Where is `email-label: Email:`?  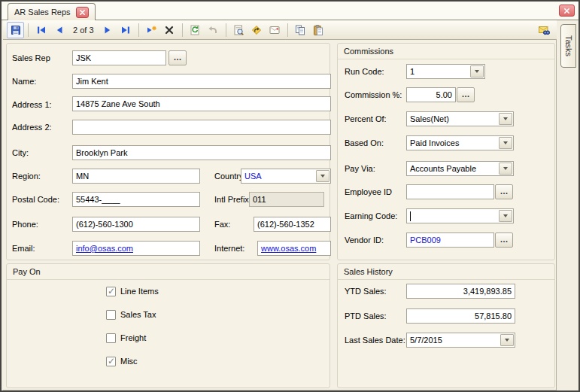
email-label: Email: is located at coordinates (24, 248).